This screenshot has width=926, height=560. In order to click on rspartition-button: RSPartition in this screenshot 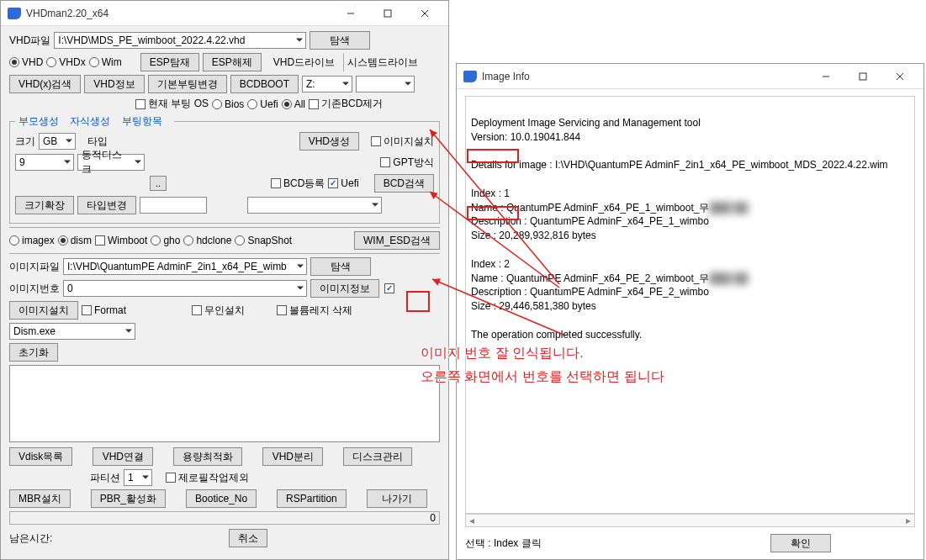, I will do `click(311, 499)`.